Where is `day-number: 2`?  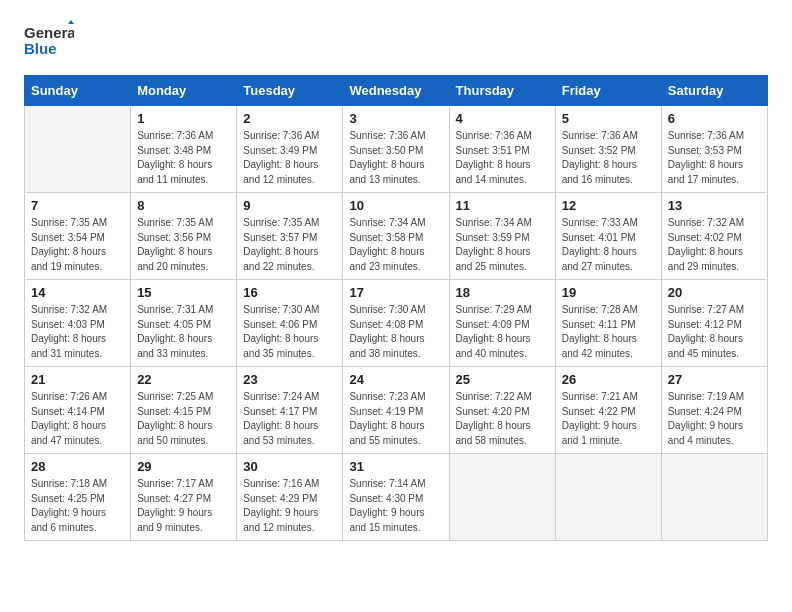
day-number: 2 is located at coordinates (290, 118).